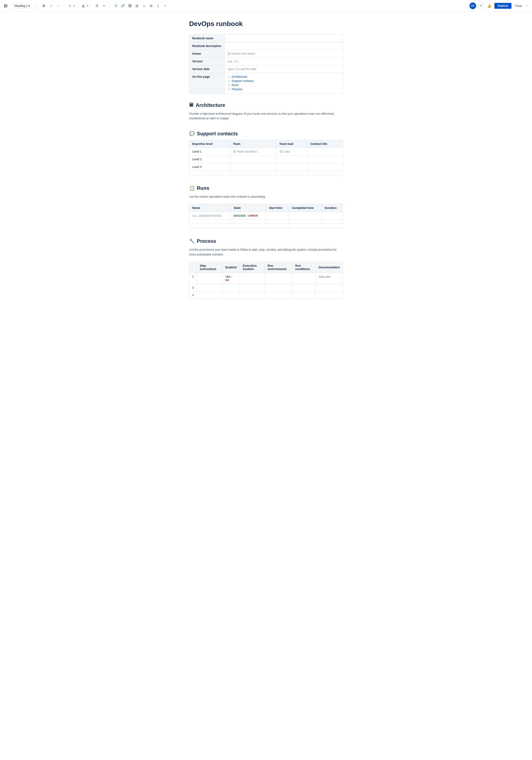  Describe the element at coordinates (266, 24) in the screenshot. I see `page-title: DevOps runbook` at that location.